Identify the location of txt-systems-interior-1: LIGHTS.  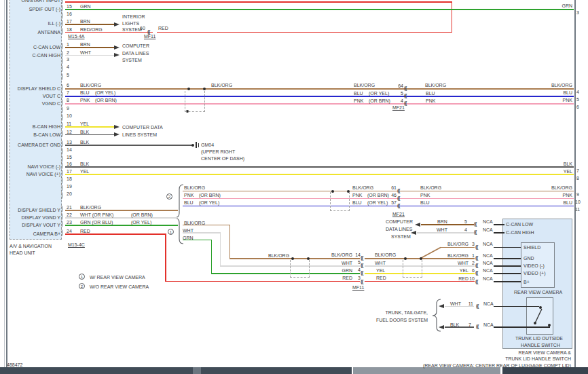
(130, 24).